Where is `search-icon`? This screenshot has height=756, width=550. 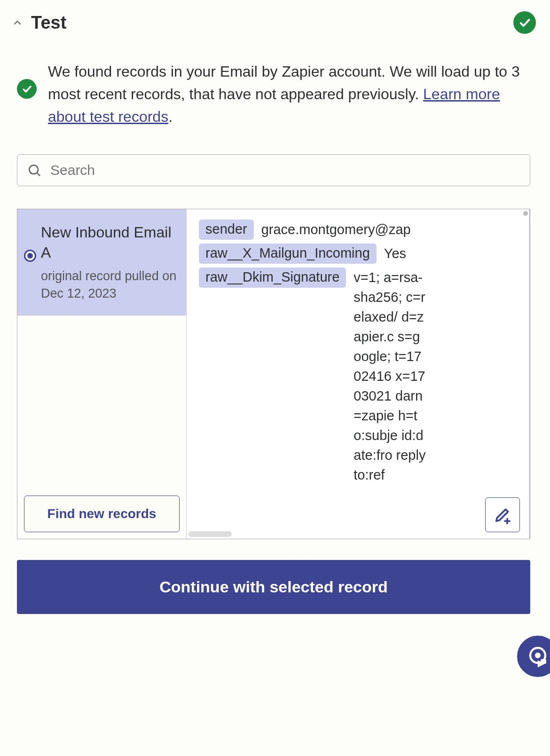
search-icon is located at coordinates (34, 170).